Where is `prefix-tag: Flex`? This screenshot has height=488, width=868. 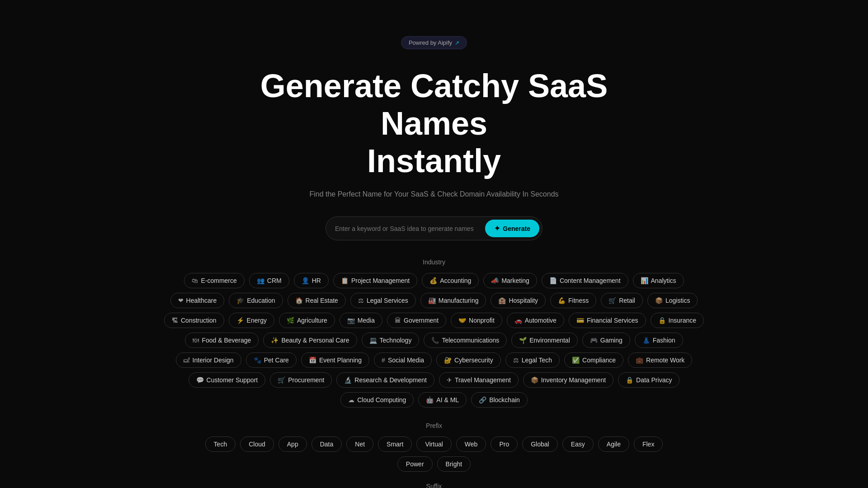 prefix-tag: Flex is located at coordinates (648, 444).